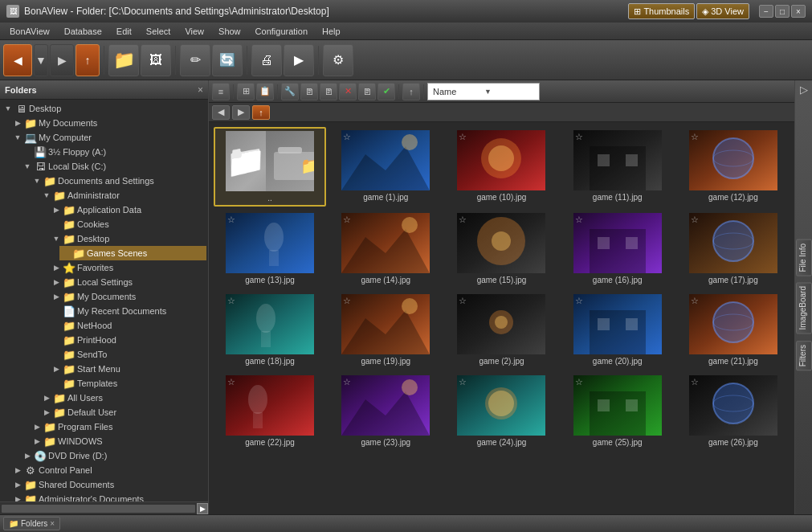 The width and height of the screenshot is (812, 532). What do you see at coordinates (62, 60) in the screenshot?
I see `forward-button: ▶` at bounding box center [62, 60].